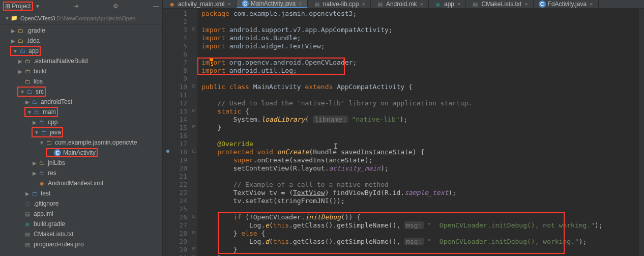  What do you see at coordinates (421, 242) in the screenshot?
I see `code-line: Log.d(this.getClass().getSimpleName(), m…` at bounding box center [421, 242].